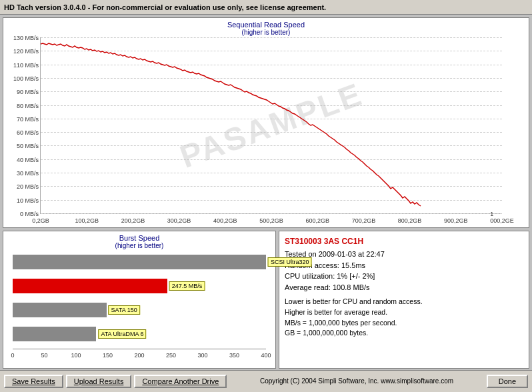  I want to click on burst-bar-2-fill: 247.5 MB/s, so click(90, 286).